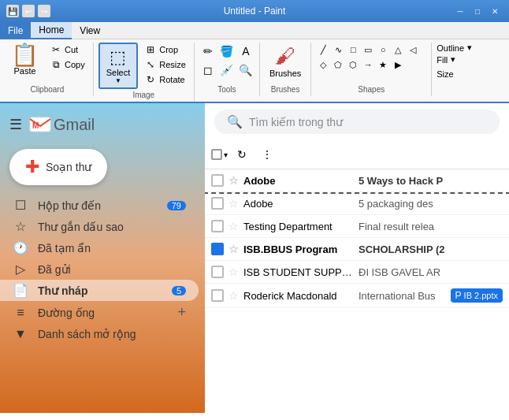 This screenshot has height=420, width=509. What do you see at coordinates (413, 50) in the screenshot?
I see `right-tri-shape: ◁` at bounding box center [413, 50].